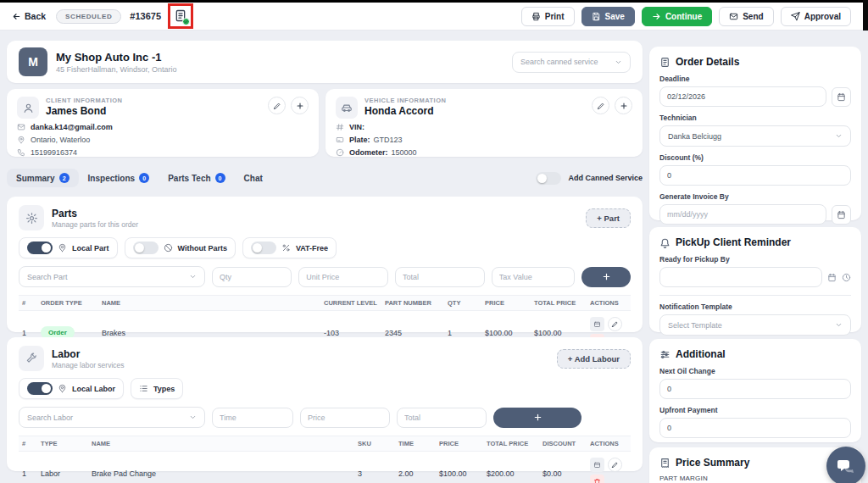  I want to click on edit-part-button, so click(615, 324).